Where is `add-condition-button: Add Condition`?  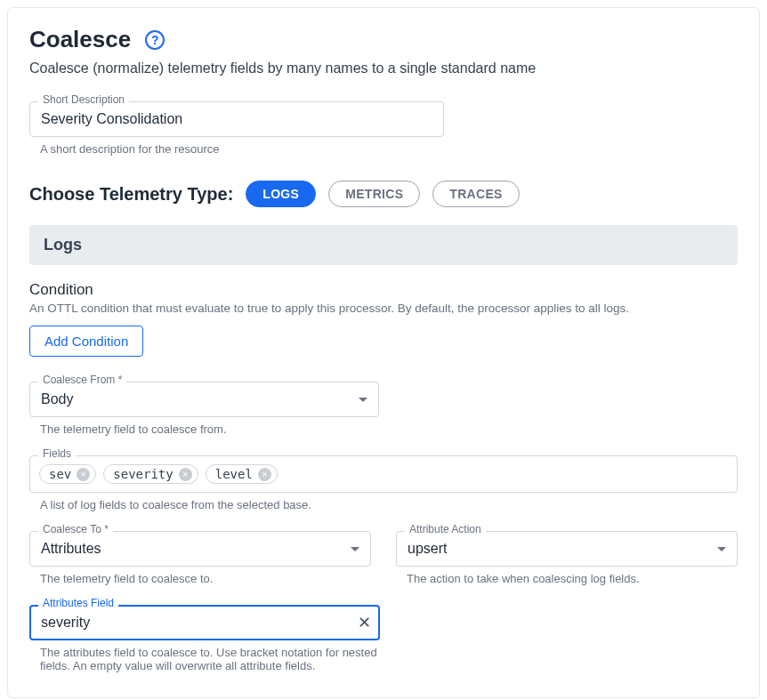 add-condition-button: Add Condition is located at coordinates (86, 342).